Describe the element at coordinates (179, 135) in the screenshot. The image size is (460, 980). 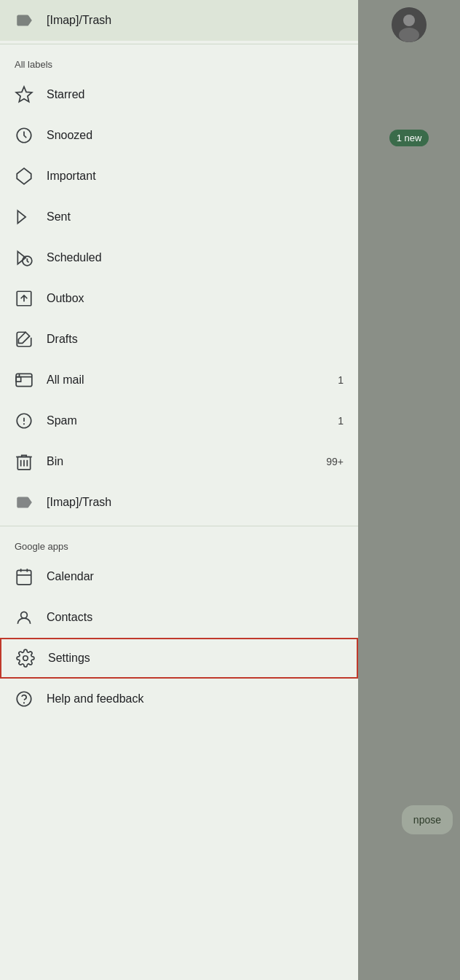
I see `sidebar-item-snoozed: Snoozed` at that location.